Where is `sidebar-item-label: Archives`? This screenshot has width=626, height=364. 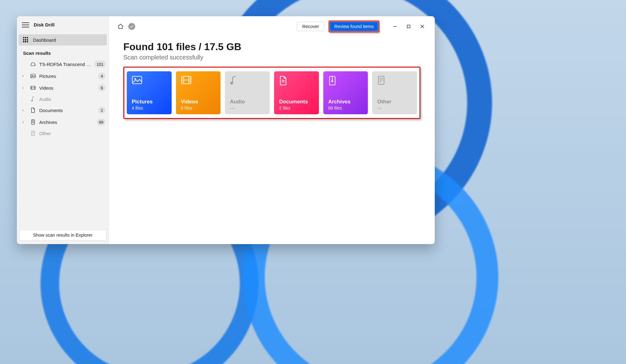
sidebar-item-label: Archives is located at coordinates (67, 122).